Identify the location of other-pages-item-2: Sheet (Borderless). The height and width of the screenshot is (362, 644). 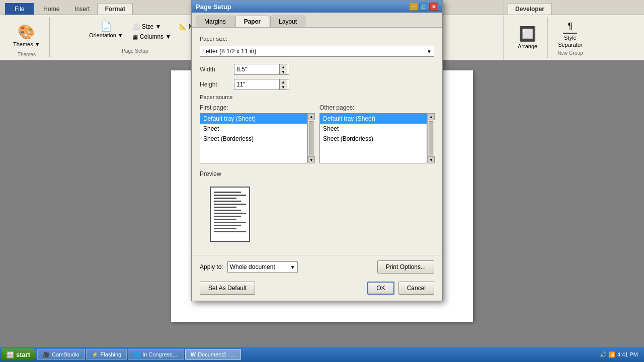
(373, 139).